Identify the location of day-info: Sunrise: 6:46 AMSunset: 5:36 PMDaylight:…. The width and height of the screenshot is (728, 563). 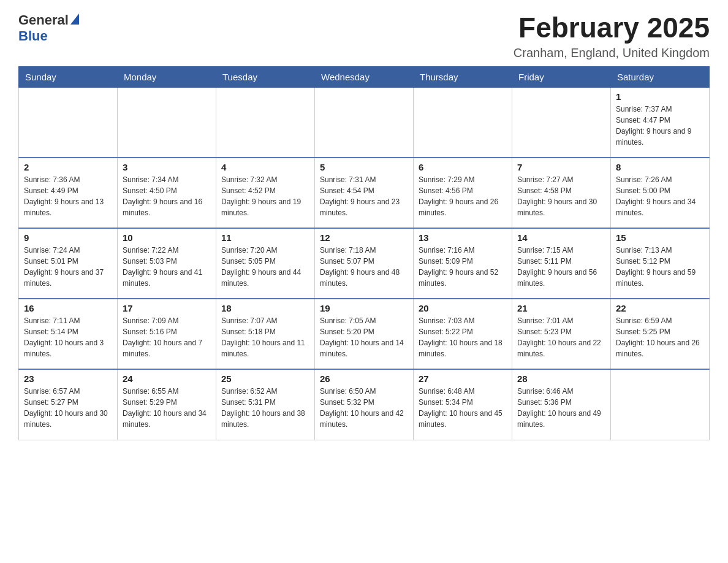
(561, 408).